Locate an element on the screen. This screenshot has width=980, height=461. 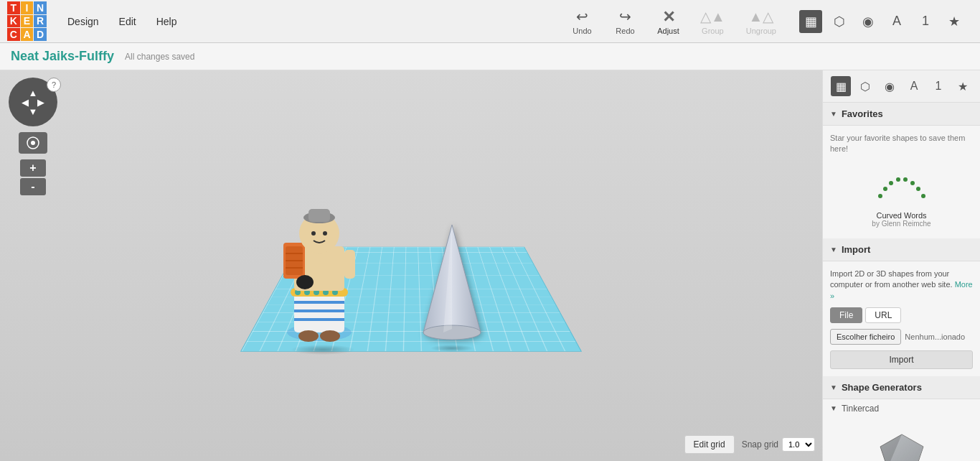
cube-view-icon: ⬡ is located at coordinates (839, 22).